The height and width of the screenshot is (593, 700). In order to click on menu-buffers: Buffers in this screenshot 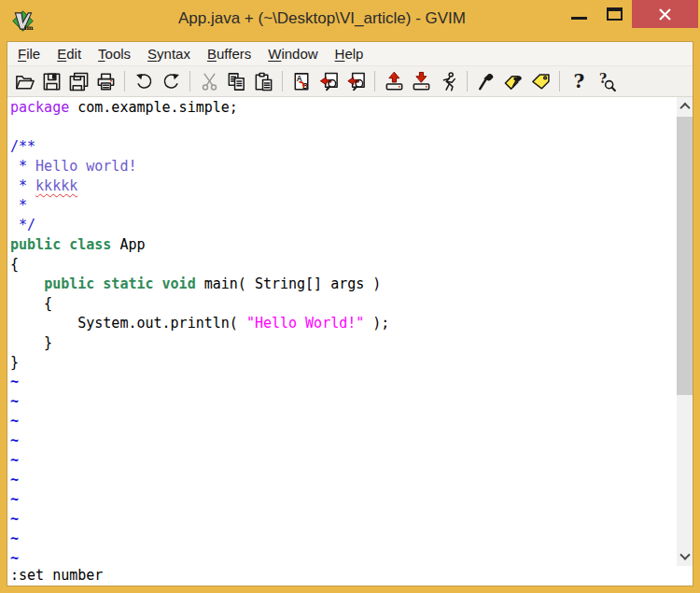, I will do `click(230, 54)`.